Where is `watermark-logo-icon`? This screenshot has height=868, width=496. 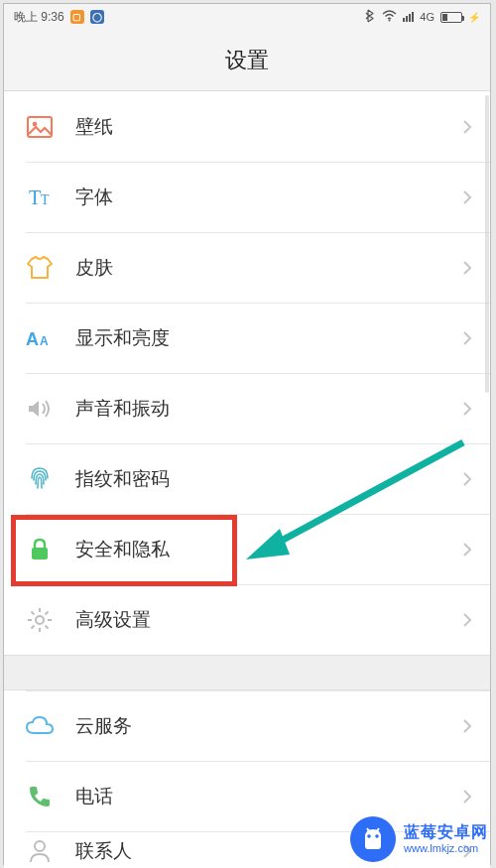 watermark-logo-icon is located at coordinates (373, 839).